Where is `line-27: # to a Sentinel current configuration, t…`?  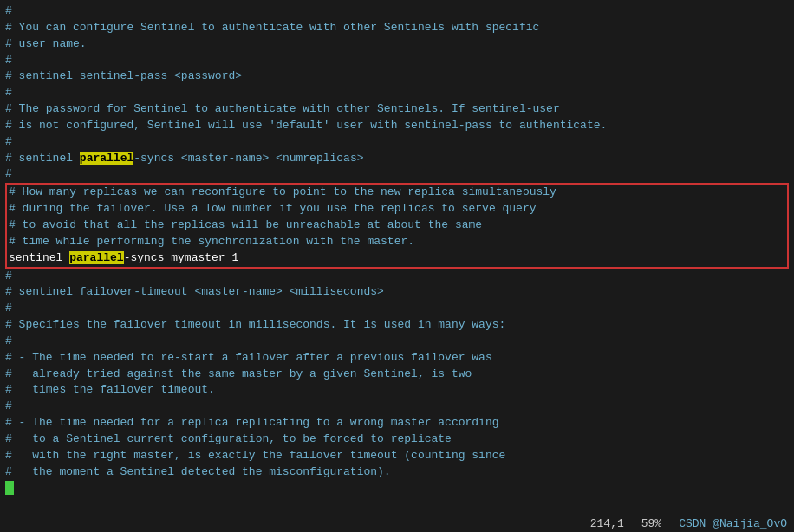
line-27: # to a Sentinel current configuration, t… is located at coordinates (397, 440).